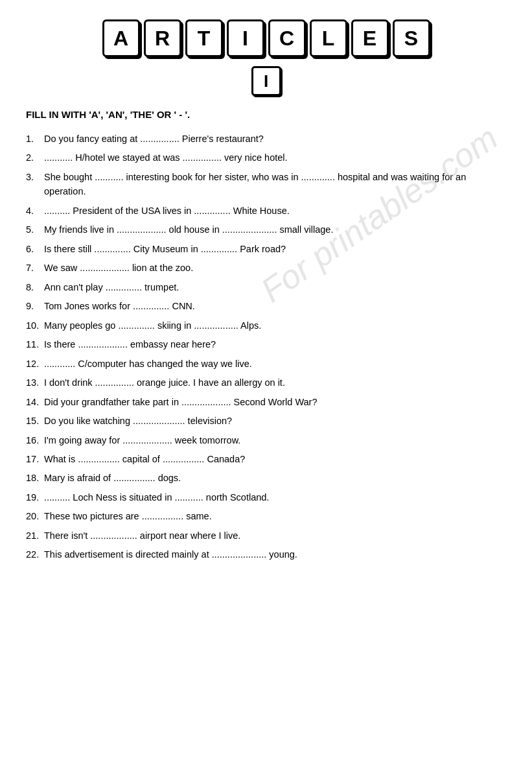  What do you see at coordinates (266, 82) in the screenshot?
I see `subtitle-letter: I` at bounding box center [266, 82].